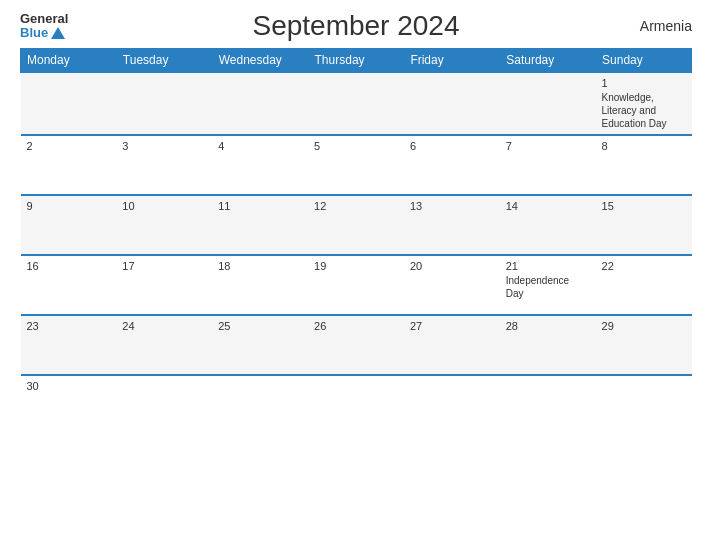 The width and height of the screenshot is (712, 550). I want to click on weekday-header-saturday: Saturday, so click(548, 61).